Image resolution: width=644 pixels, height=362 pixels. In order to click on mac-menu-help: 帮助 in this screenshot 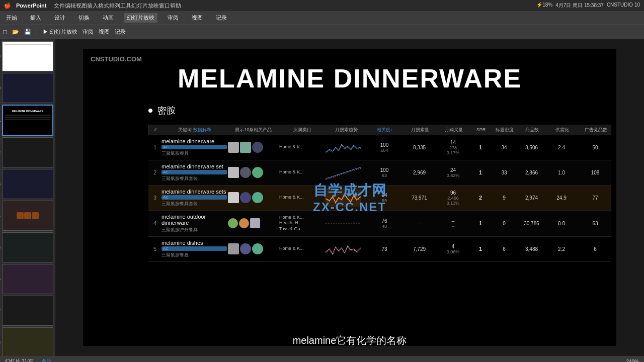, I will do `click(176, 6)`.